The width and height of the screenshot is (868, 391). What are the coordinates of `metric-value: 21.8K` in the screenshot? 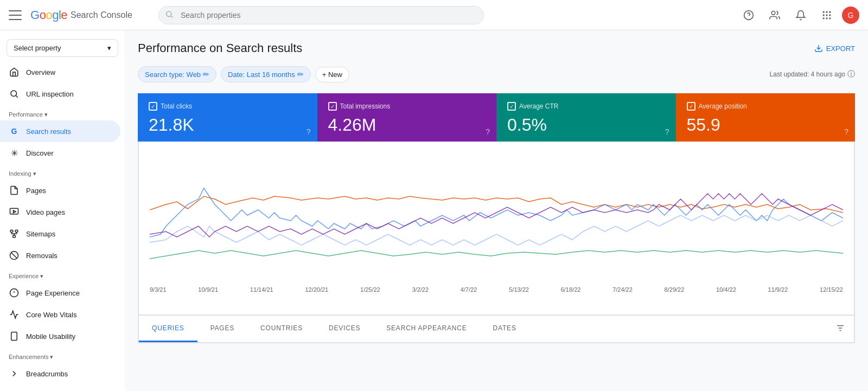 It's located at (228, 125).